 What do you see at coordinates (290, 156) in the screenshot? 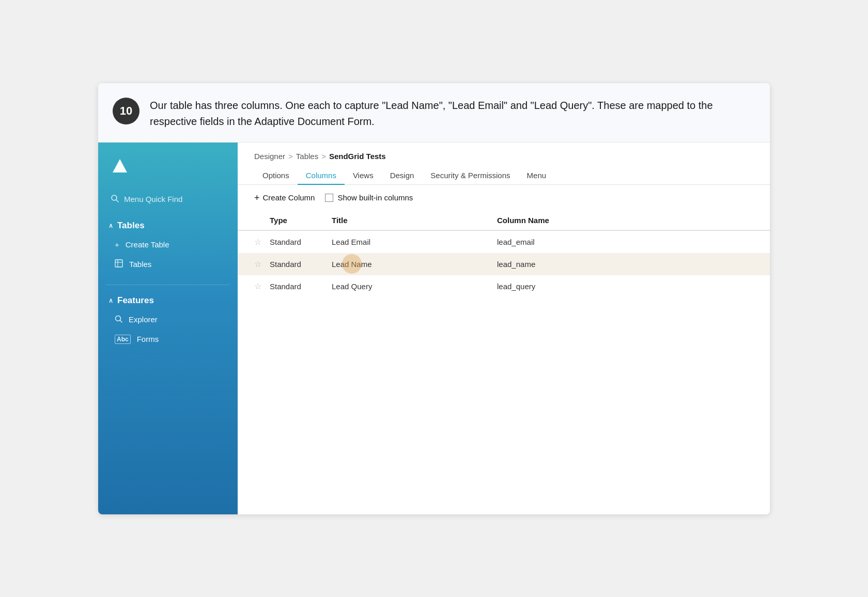
I see `breadcrumb-sep-1: >` at bounding box center [290, 156].